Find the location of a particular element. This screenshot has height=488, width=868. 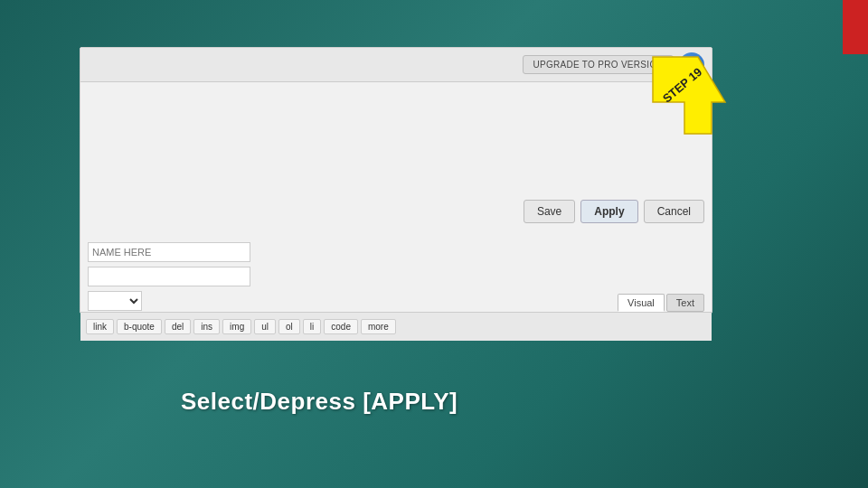

name-input is located at coordinates (169, 252).